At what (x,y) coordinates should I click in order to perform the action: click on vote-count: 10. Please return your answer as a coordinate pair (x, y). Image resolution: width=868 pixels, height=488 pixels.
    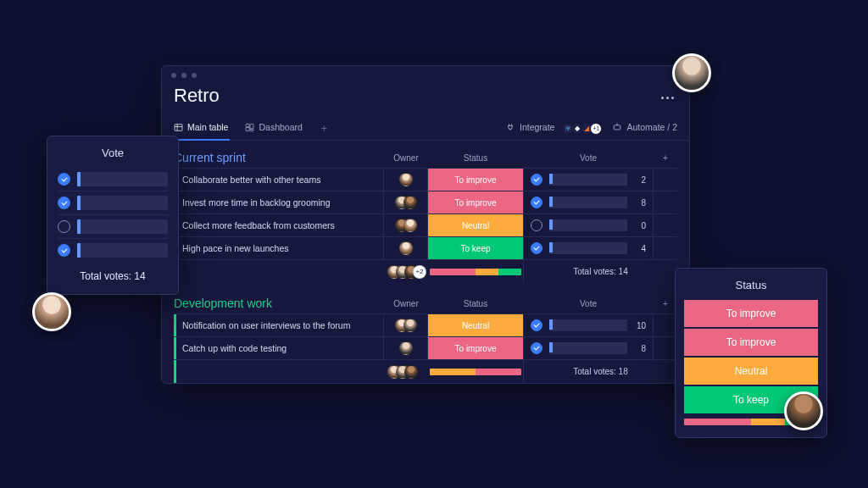
    Looking at the image, I should click on (640, 325).